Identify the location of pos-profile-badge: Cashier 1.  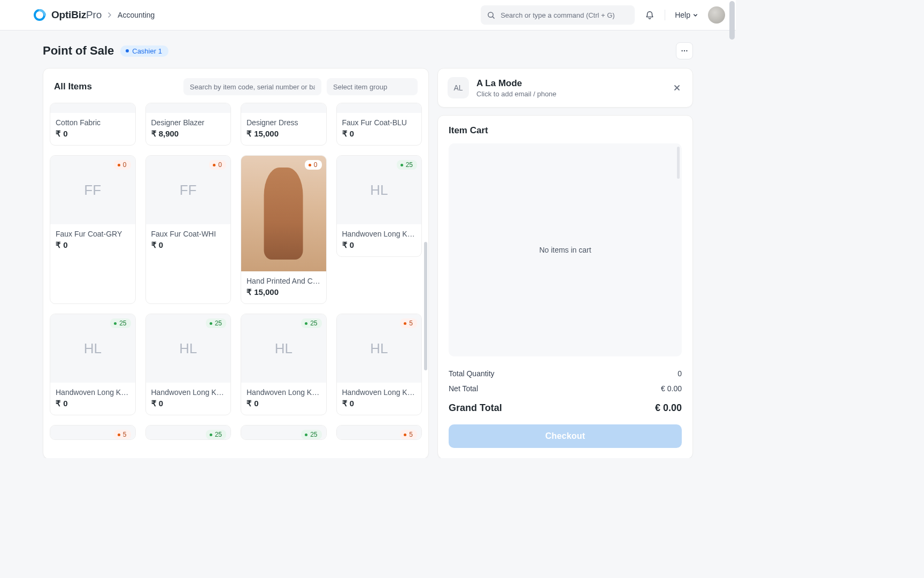
(144, 51).